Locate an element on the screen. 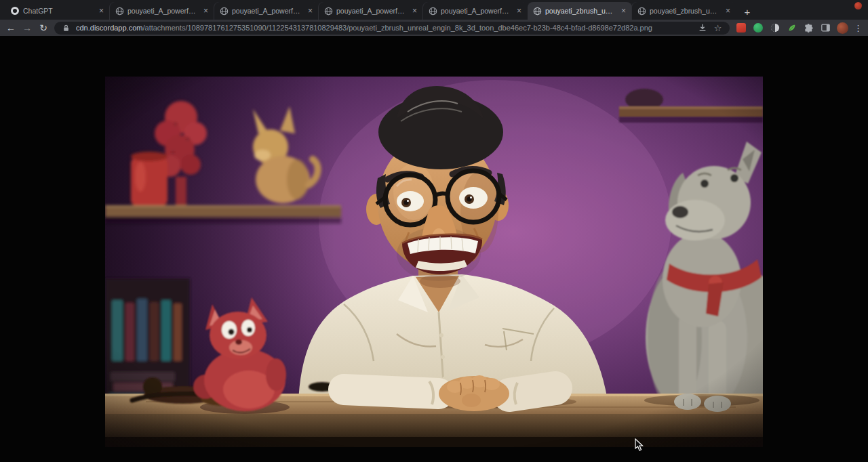 Image resolution: width=868 pixels, height=462 pixels. tab-title: pouyaeti_zbrush_unreal_engin is located at coordinates (580, 11).